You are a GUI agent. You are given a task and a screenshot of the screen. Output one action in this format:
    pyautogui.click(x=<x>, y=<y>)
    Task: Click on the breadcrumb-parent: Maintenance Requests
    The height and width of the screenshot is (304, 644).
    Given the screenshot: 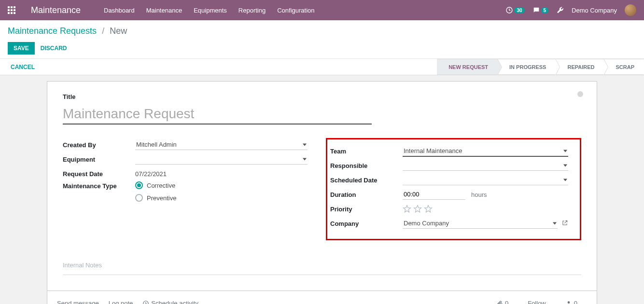 What is the action you would take?
    pyautogui.click(x=52, y=31)
    